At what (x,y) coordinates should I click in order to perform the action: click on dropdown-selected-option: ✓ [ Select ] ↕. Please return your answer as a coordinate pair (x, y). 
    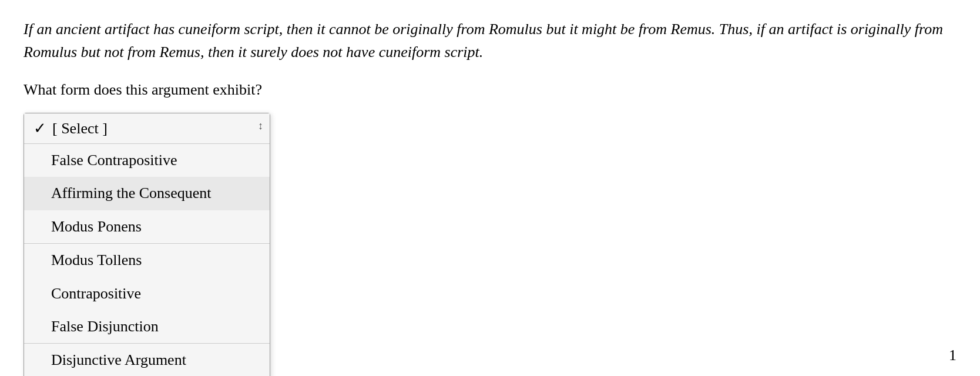
    Looking at the image, I should click on (147, 129).